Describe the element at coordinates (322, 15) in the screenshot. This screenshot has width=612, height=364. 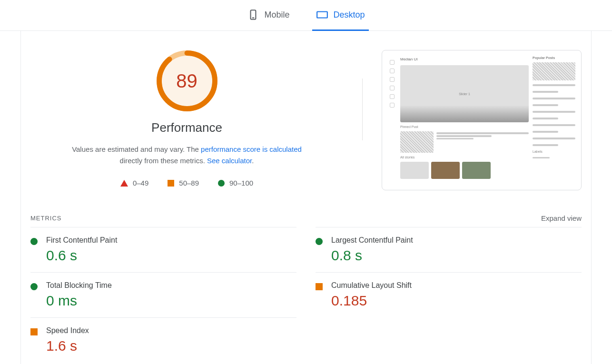
I see `desktop-icon` at that location.